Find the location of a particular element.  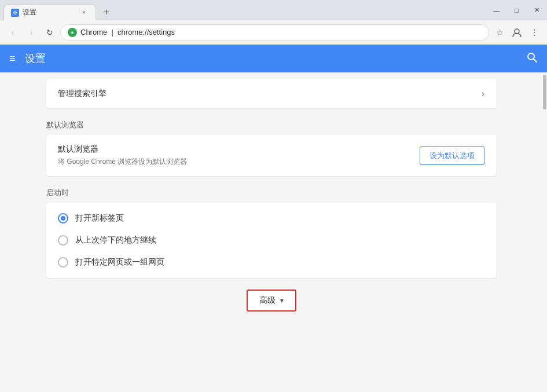

forward-button: › is located at coordinates (31, 32).